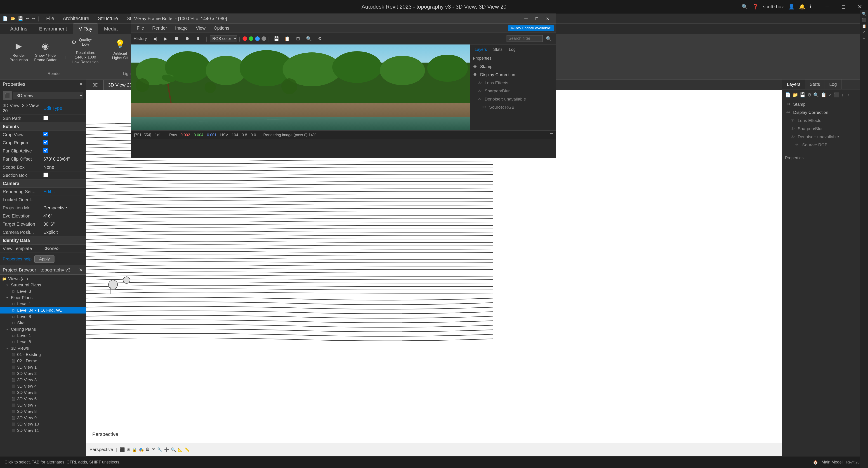  I want to click on rp-denoiser-eye: 👁, so click(793, 137).